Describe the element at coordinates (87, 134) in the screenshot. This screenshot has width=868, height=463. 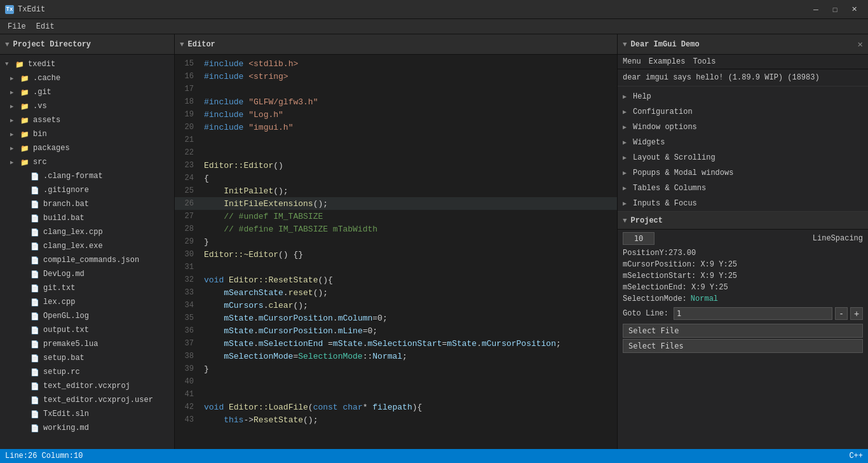
I see `tree-item-bin: ▶ 📁 bin` at that location.